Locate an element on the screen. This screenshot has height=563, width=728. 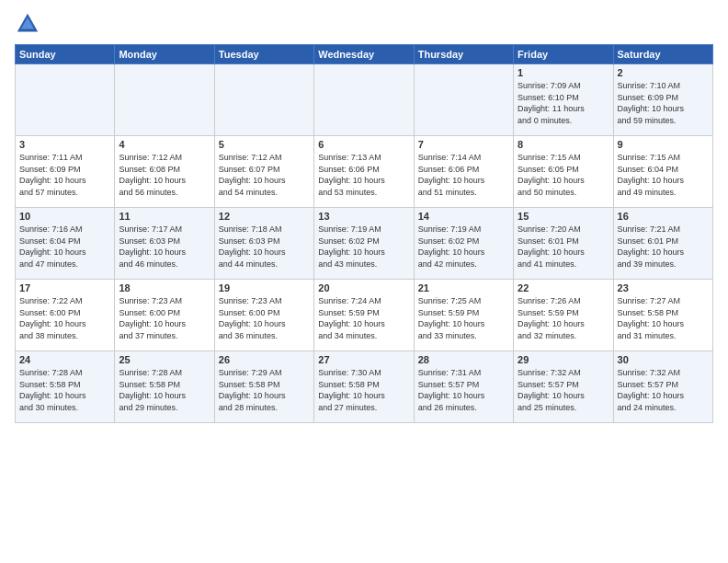
day-number: 30 is located at coordinates (664, 360).